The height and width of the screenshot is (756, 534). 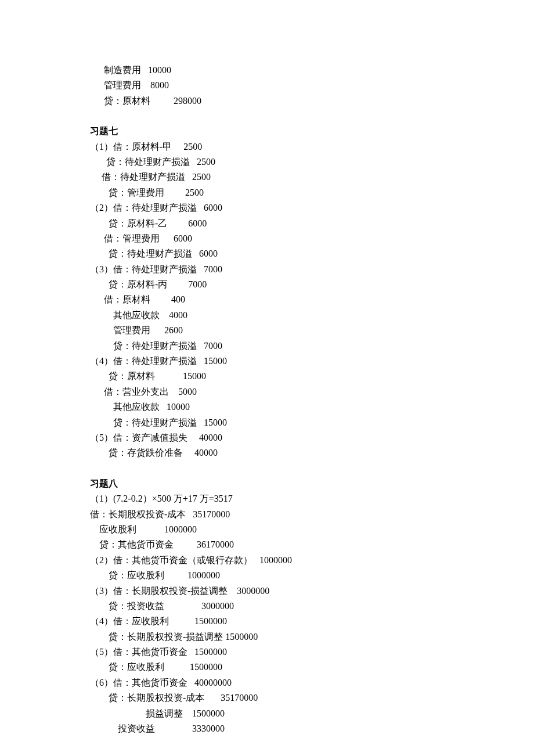 I want to click on text-line: 贷：长期股权投资-成本 35170000, so click(x=267, y=698).